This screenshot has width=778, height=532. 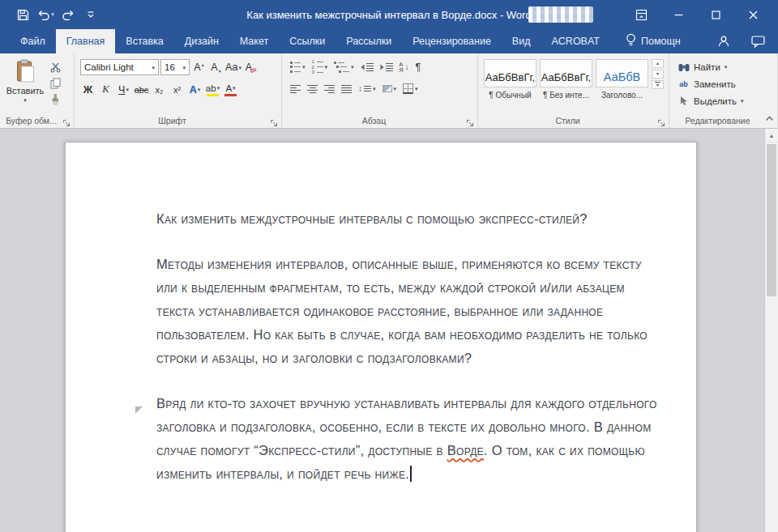 What do you see at coordinates (141, 89) in the screenshot?
I see `strikethrough-button: abc` at bounding box center [141, 89].